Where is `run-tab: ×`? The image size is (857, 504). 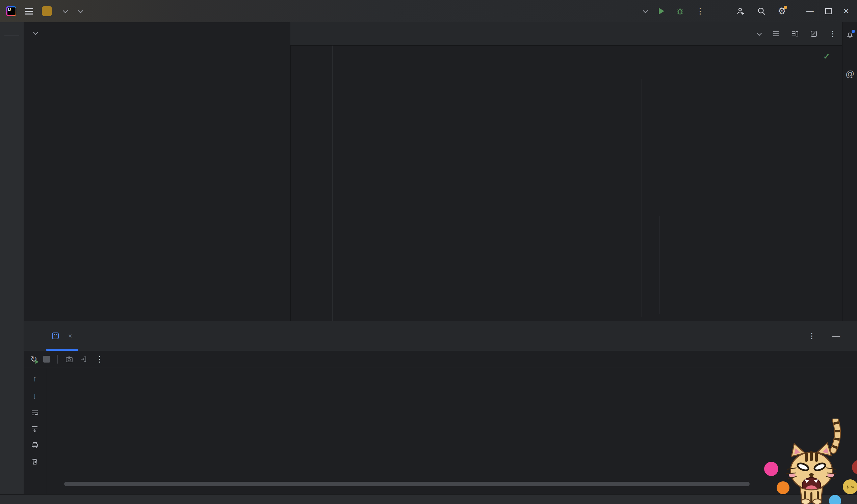 run-tab: × is located at coordinates (62, 336).